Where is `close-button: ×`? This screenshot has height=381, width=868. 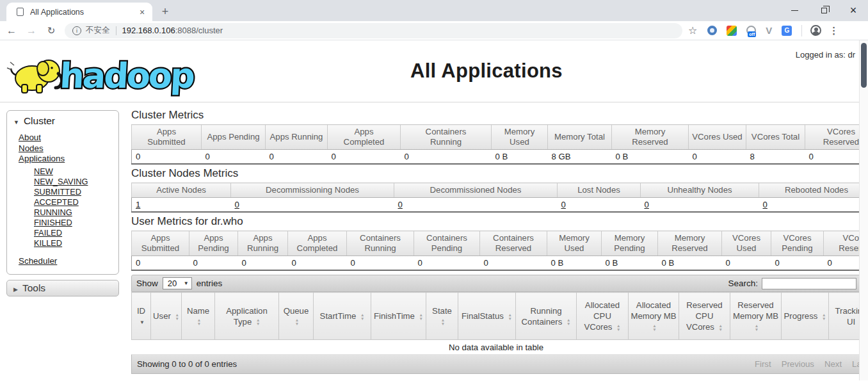
close-button: × is located at coordinates (853, 10).